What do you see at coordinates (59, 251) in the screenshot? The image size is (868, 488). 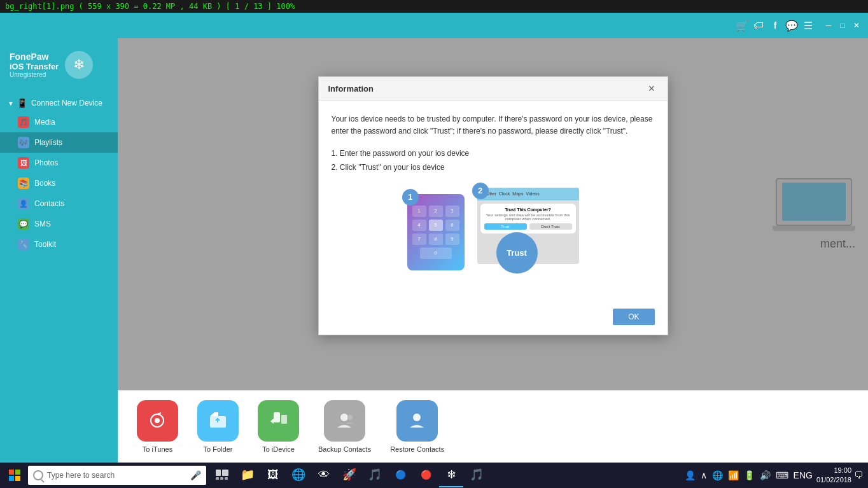 I see `sidebar: FonePaw iOS Transfer Unregistered ❄ ▼ 📱 …` at bounding box center [59, 251].